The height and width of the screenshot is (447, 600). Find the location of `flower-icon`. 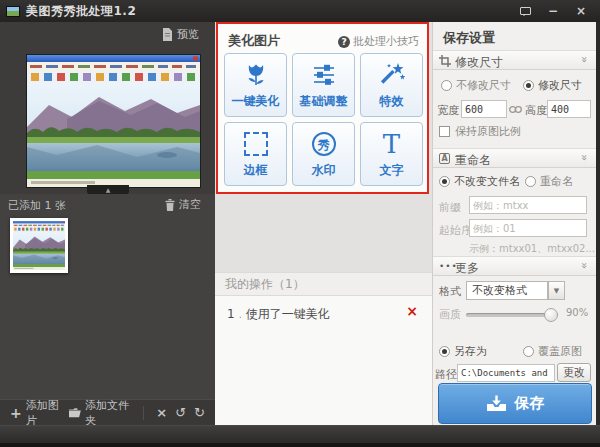

flower-icon is located at coordinates (256, 75).